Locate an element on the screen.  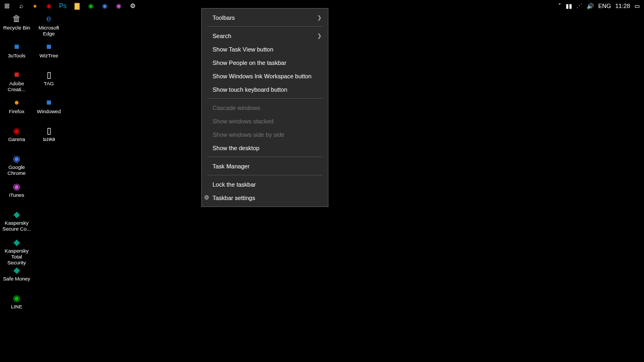
desktop-icon: ◆Kaspersky Total Security is located at coordinates (17, 250).